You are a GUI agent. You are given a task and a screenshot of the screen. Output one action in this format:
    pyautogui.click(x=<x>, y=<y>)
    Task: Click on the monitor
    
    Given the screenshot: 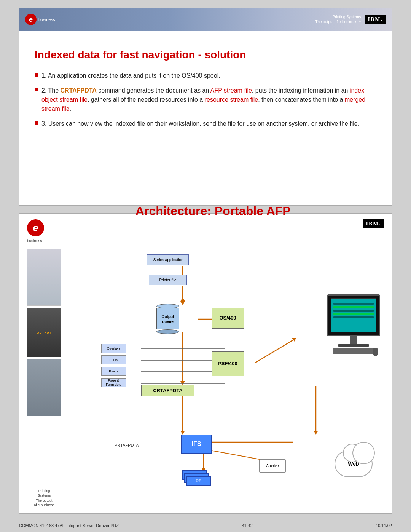 What is the action you would take?
    pyautogui.click(x=354, y=324)
    